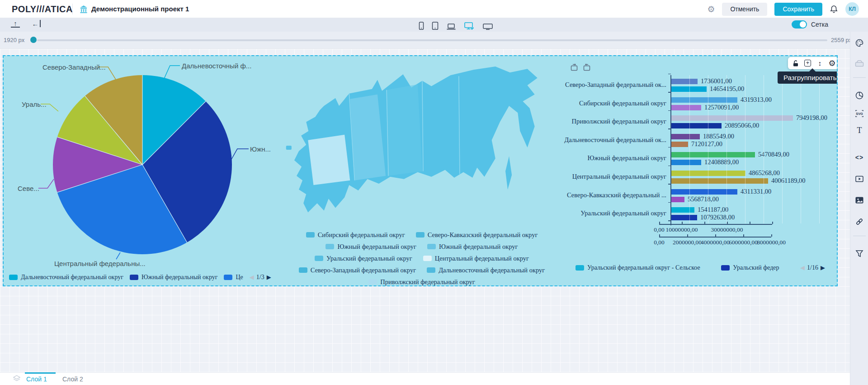  What do you see at coordinates (852, 9) in the screenshot?
I see `avatar: КЛ` at bounding box center [852, 9].